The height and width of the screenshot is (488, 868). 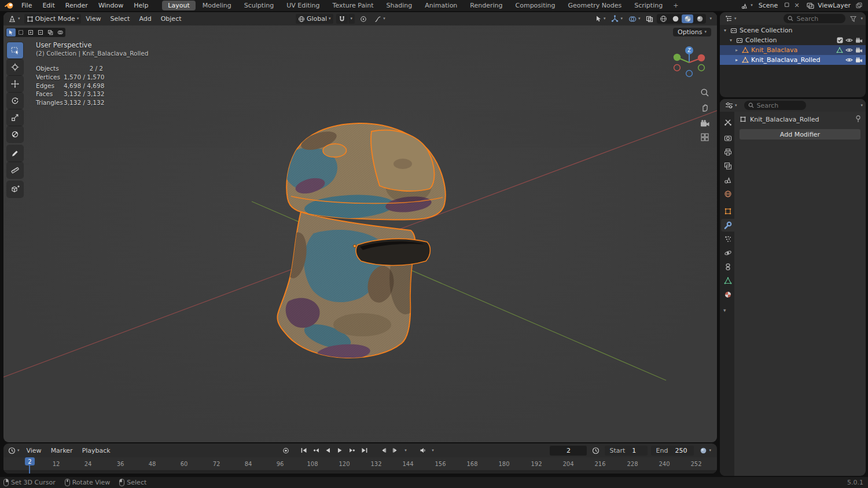 What do you see at coordinates (486, 6) in the screenshot?
I see `workspace-tab-rendering: Rendering` at bounding box center [486, 6].